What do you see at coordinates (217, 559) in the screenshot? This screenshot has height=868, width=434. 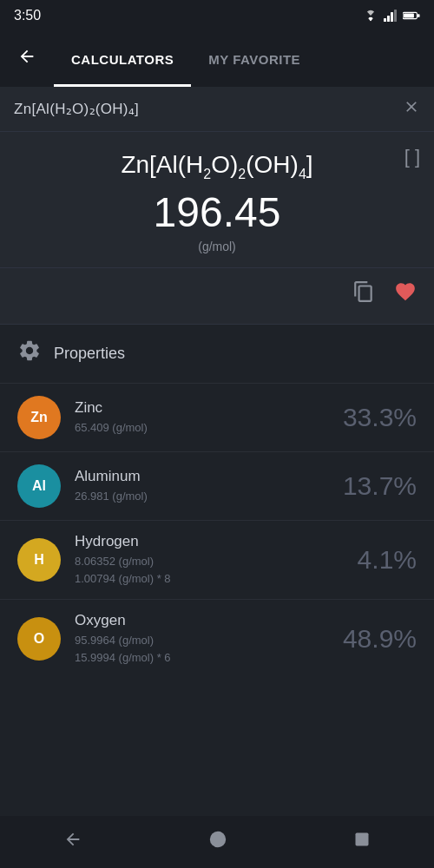 I see `element-row: H Hydrogen 8.06352 (g/mol) 1.00794 (g/mo…` at bounding box center [217, 559].